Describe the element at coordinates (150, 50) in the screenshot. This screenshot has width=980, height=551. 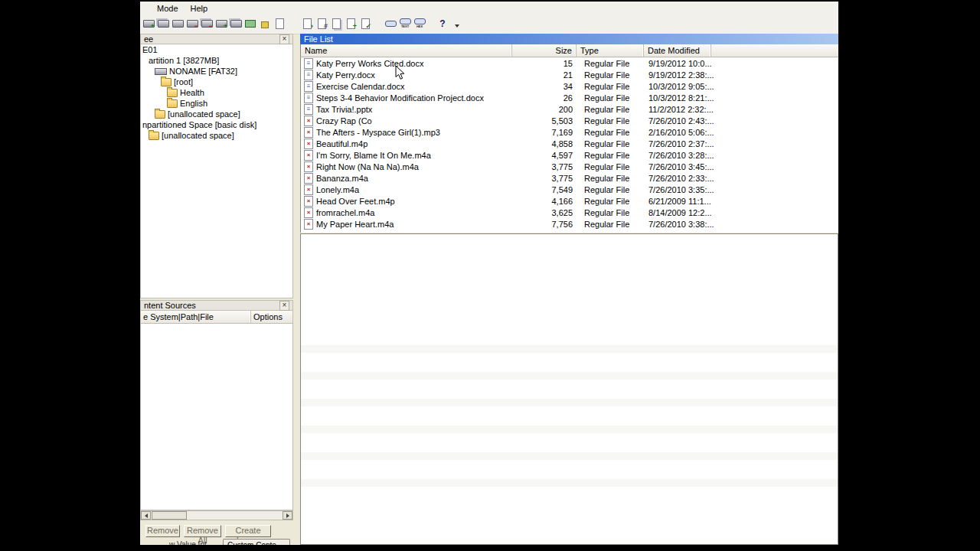
I see `tree-item-label: E01` at that location.